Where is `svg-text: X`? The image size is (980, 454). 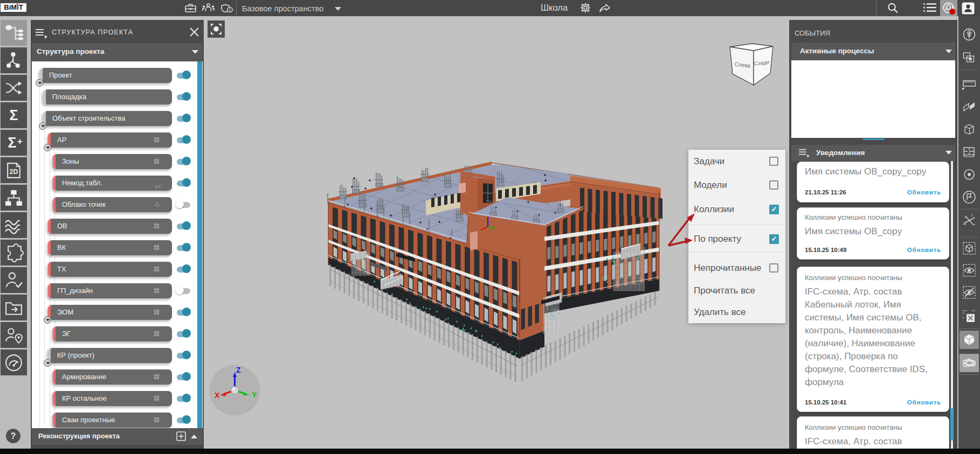 svg-text: X is located at coordinates (217, 395).